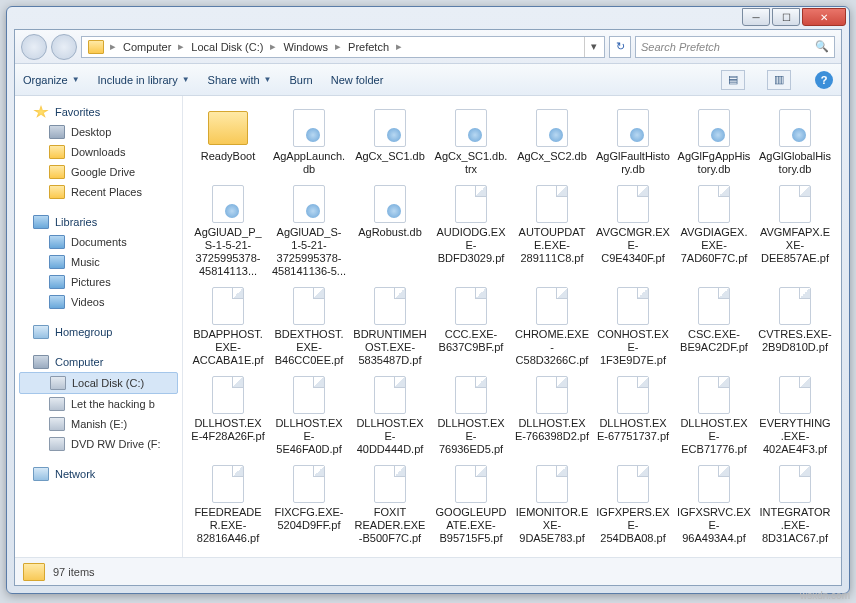  I want to click on close-button: ✕, so click(824, 17).